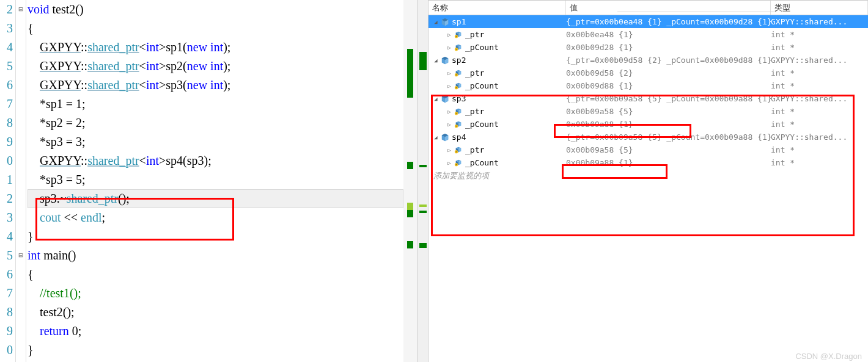 The height and width of the screenshot is (362, 868). Describe the element at coordinates (6, 66) in the screenshot. I see `line-number: 5` at that location.